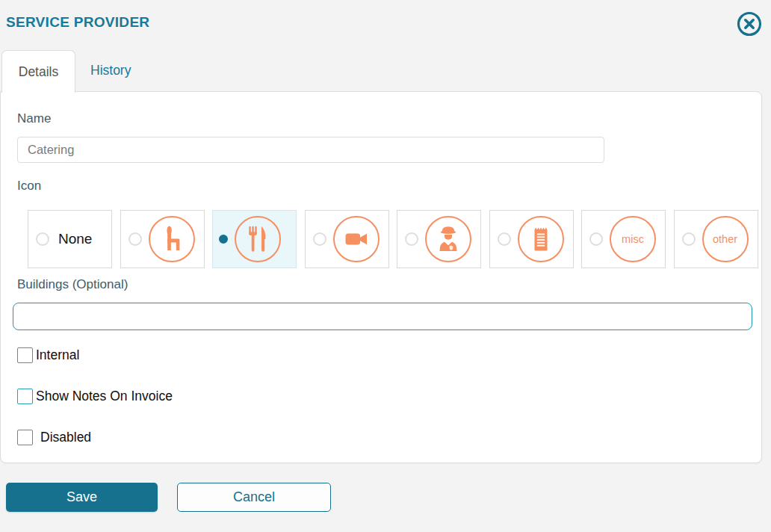  I want to click on checkbox-show-notes-box, so click(25, 396).